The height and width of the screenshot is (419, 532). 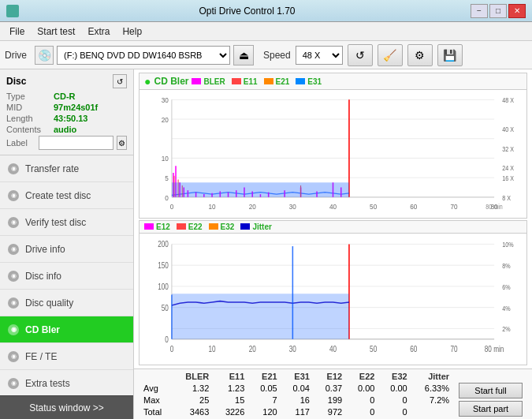 I want to click on fe-te-label: FE / TE, so click(x=41, y=357).